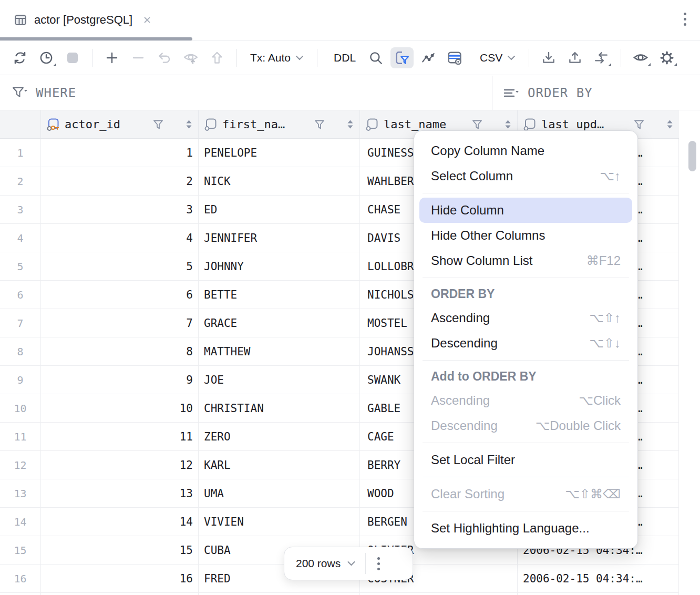  Describe the element at coordinates (20, 408) in the screenshot. I see `row-number: 10` at that location.